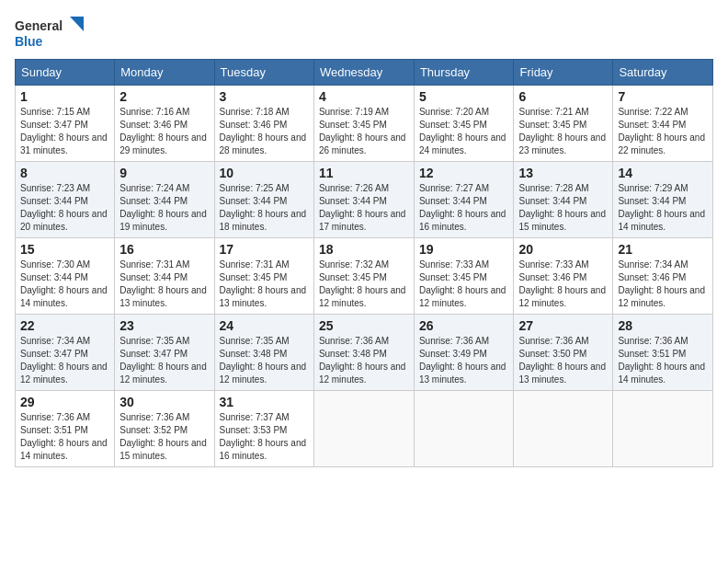 The height and width of the screenshot is (563, 728). I want to click on day-number: 5, so click(464, 97).